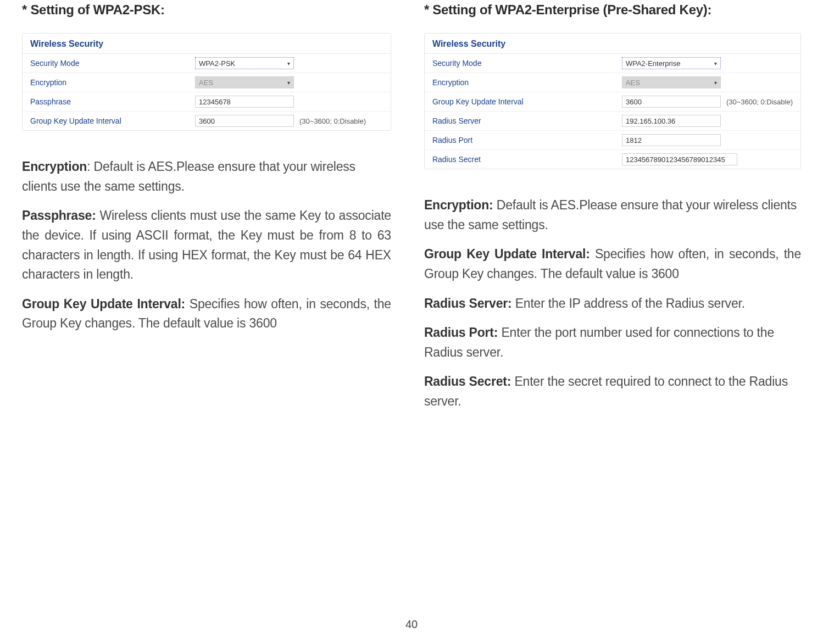 Image resolution: width=823 pixels, height=644 pixels. I want to click on lead-radius-port: Radius Port:, so click(461, 332).